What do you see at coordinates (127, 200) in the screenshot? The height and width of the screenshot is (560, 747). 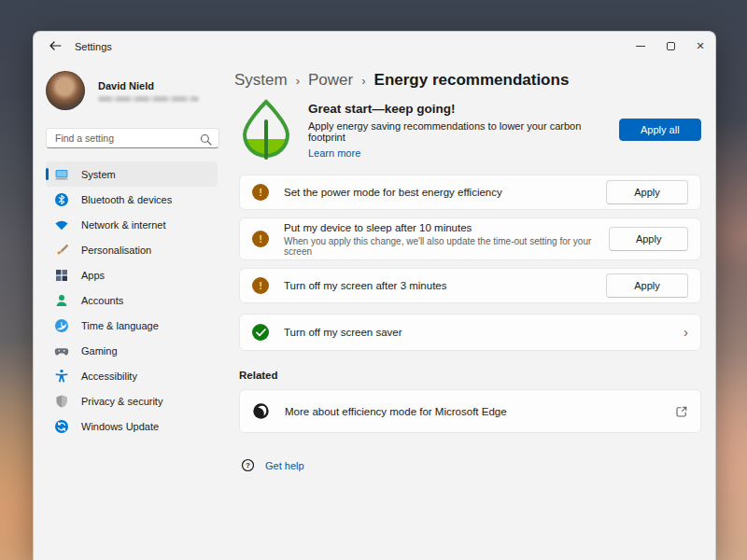 I see `sidebar-item-label: Bluetooth & devices` at bounding box center [127, 200].